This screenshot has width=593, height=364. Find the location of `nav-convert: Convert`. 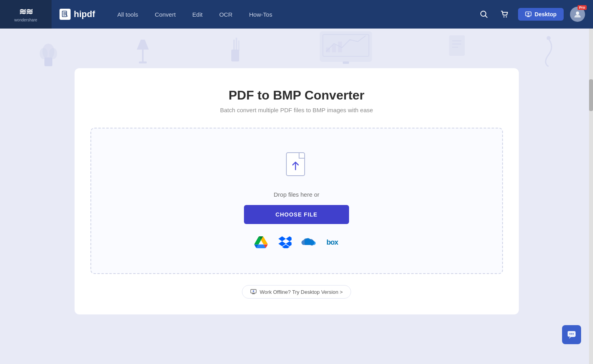

nav-convert: Convert is located at coordinates (165, 14).